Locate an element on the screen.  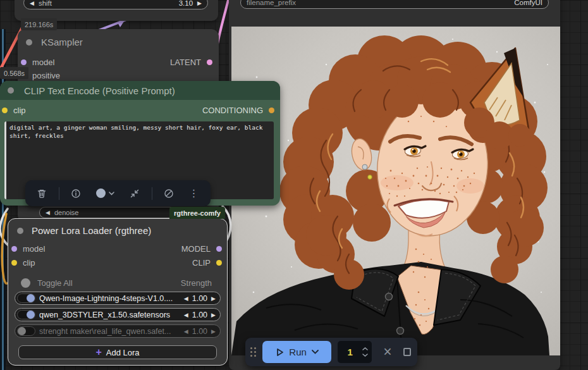
shift-value: 3.10 is located at coordinates (186, 4).